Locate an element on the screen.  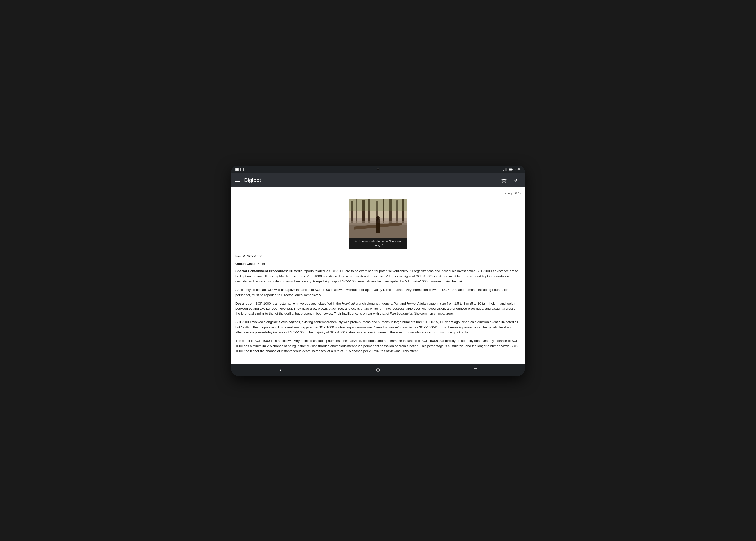
pan-troglodytes-italic: Pan troglodytes is located at coordinates (402, 314).